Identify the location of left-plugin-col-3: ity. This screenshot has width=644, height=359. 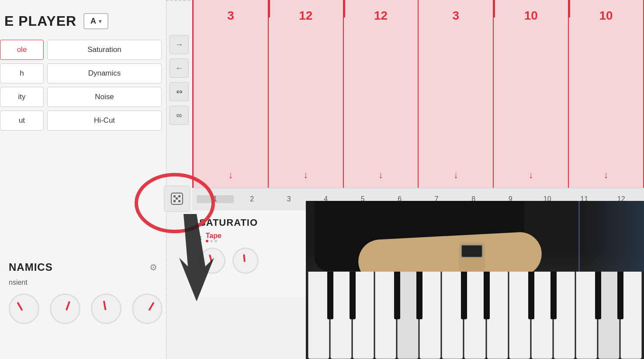
(22, 97).